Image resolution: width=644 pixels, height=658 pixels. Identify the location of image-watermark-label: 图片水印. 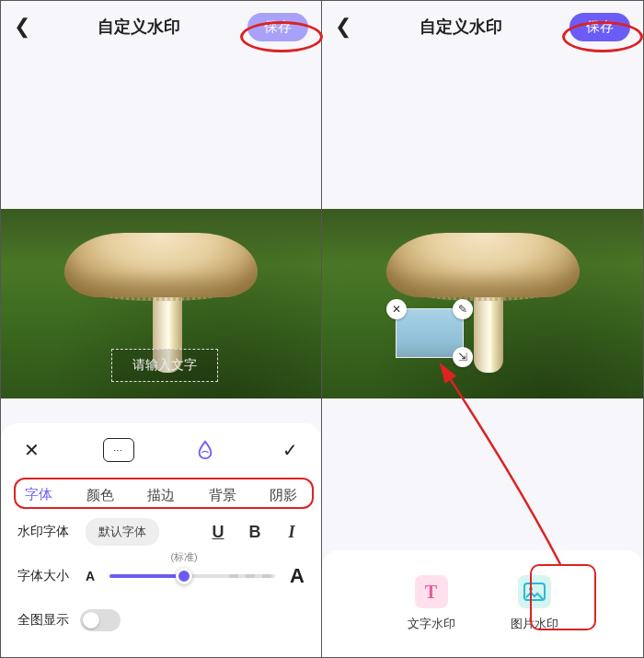
(535, 624).